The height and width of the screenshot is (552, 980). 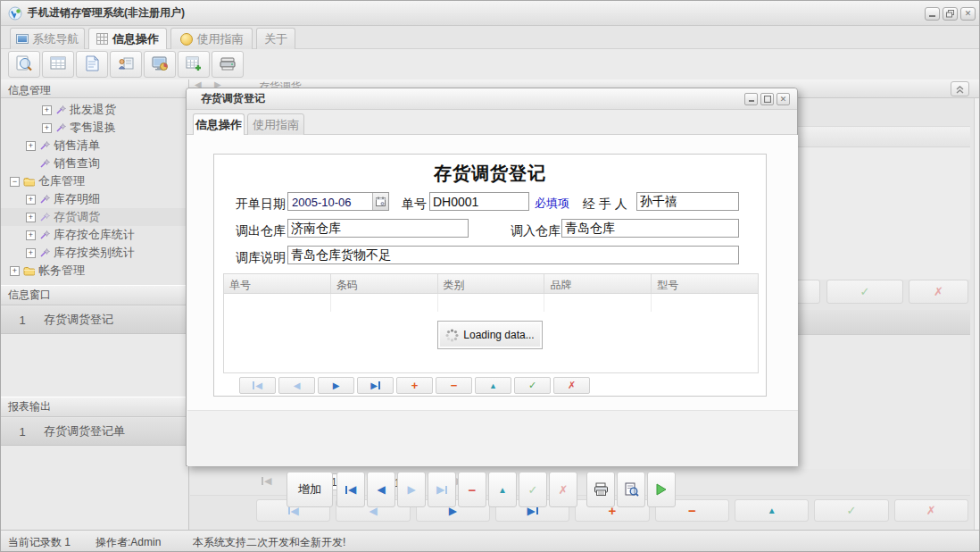 What do you see at coordinates (276, 38) in the screenshot?
I see `tab-about: 关于` at bounding box center [276, 38].